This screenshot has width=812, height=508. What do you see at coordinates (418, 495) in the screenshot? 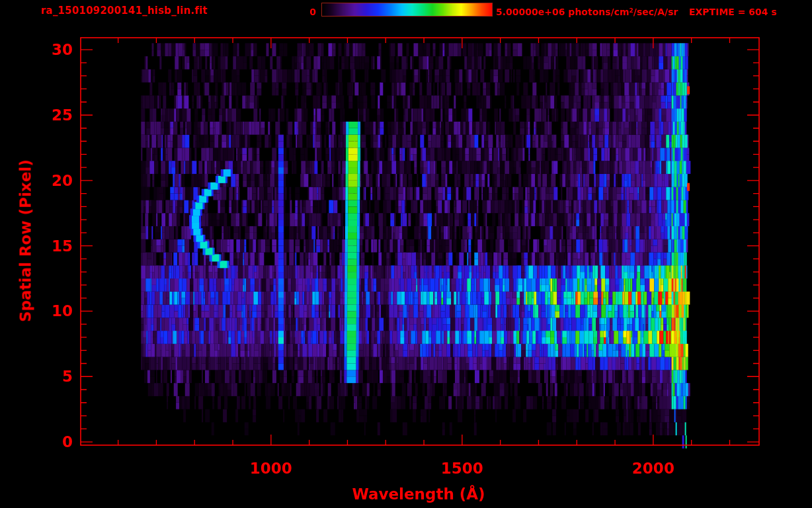
I see `x-axis-label: Wavelength (Å)` at bounding box center [418, 495].